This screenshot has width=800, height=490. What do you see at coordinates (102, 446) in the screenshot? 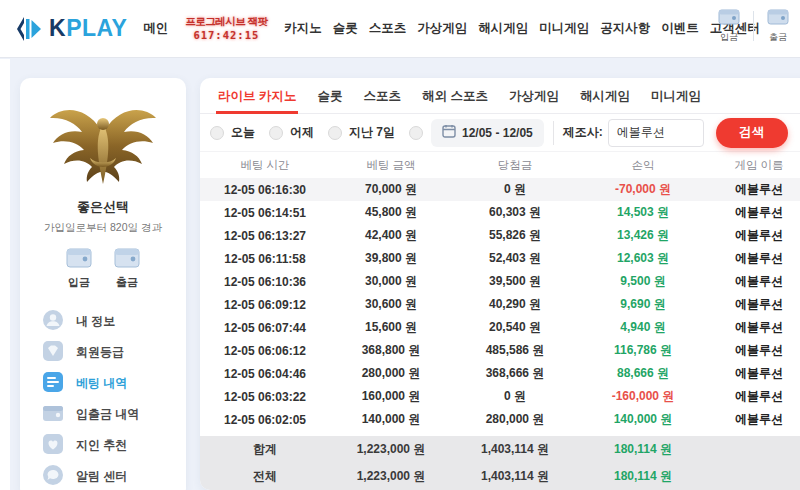
I see `sidebar-item-label: 지인 추천` at bounding box center [102, 446].